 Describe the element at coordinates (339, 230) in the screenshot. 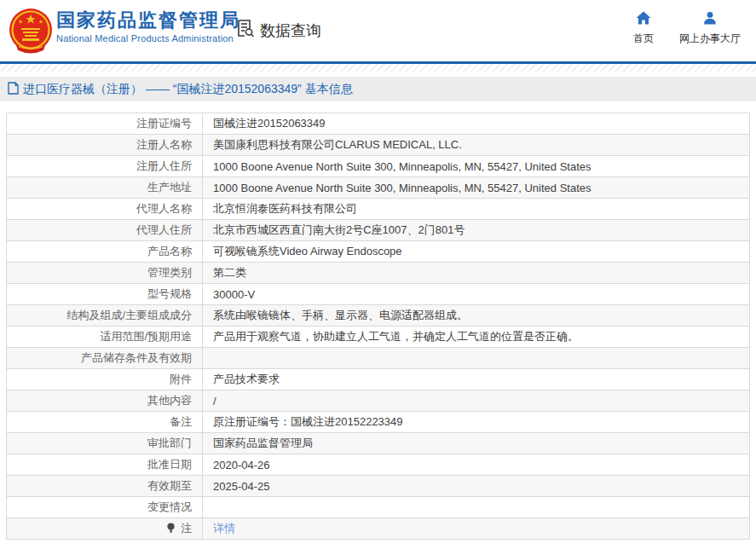

I see `row-value-text: 北京市西城区西直门南大街2号C座1007、2门801号` at that location.